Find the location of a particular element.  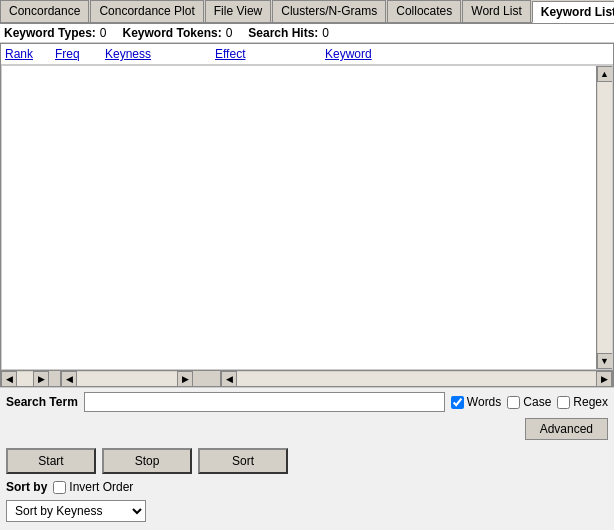

search-hits-stat: Search Hits: 0 is located at coordinates (288, 33).